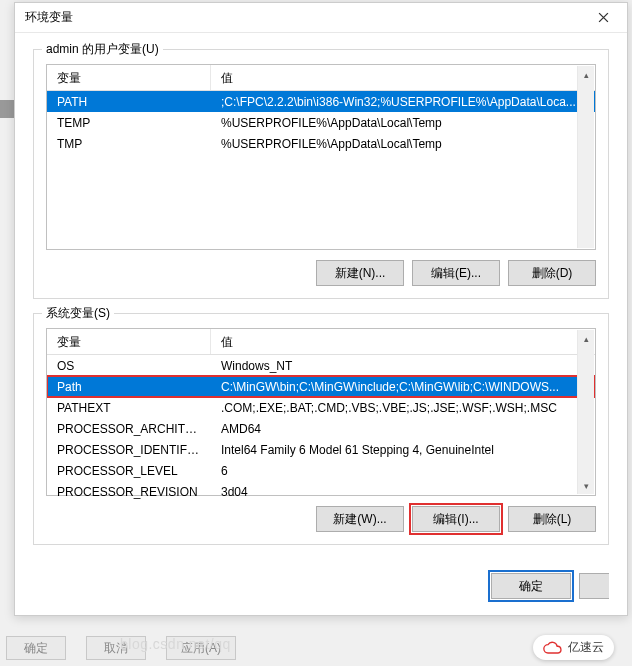 This screenshot has width=632, height=666. What do you see at coordinates (594, 586) in the screenshot?
I see `cancel-button-partial` at bounding box center [594, 586].